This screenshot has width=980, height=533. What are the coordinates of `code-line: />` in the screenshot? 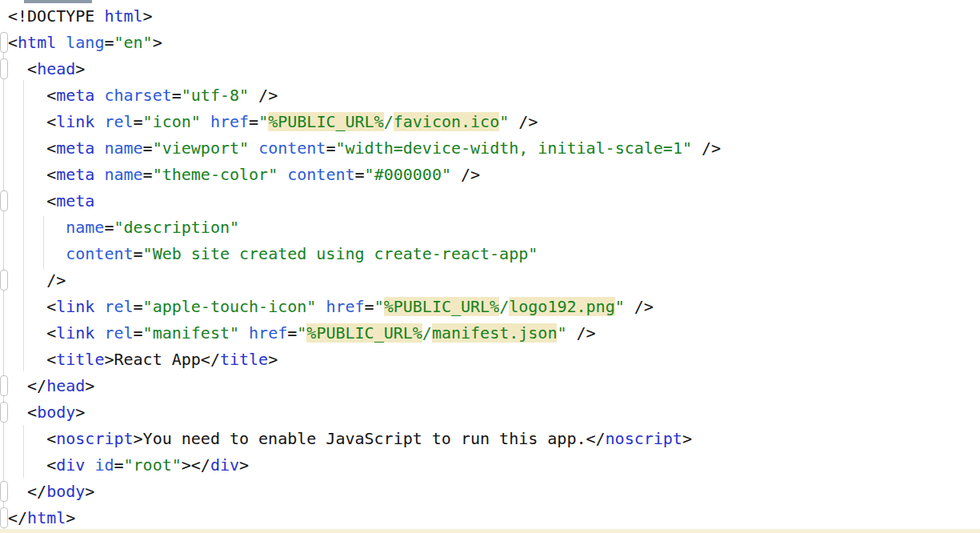 It's located at (494, 280).